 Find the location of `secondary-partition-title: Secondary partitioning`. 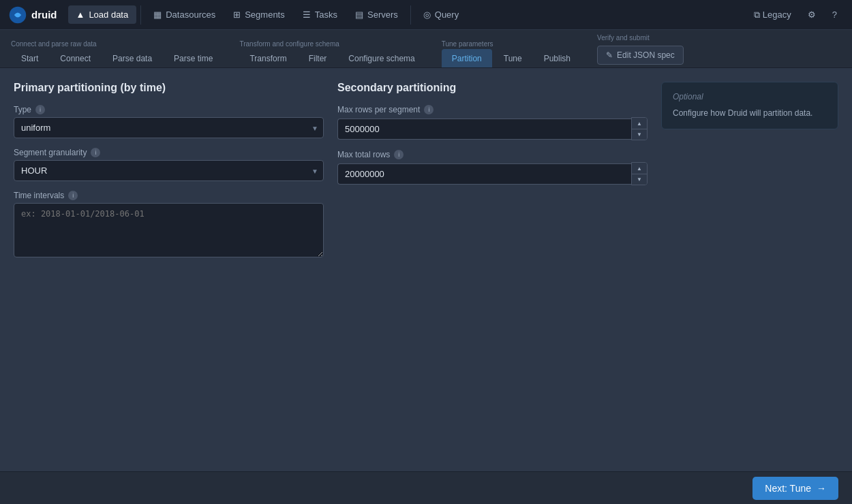

secondary-partition-title: Secondary partitioning is located at coordinates (492, 88).